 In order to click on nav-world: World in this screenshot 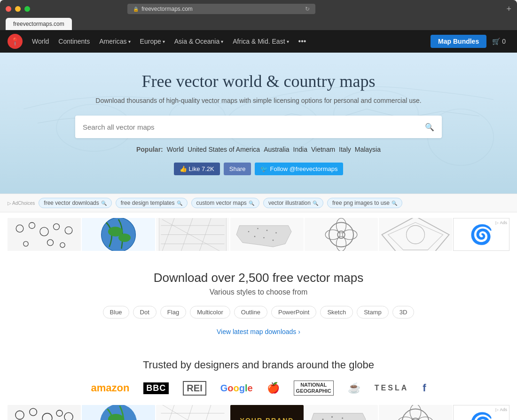, I will do `click(40, 41)`.